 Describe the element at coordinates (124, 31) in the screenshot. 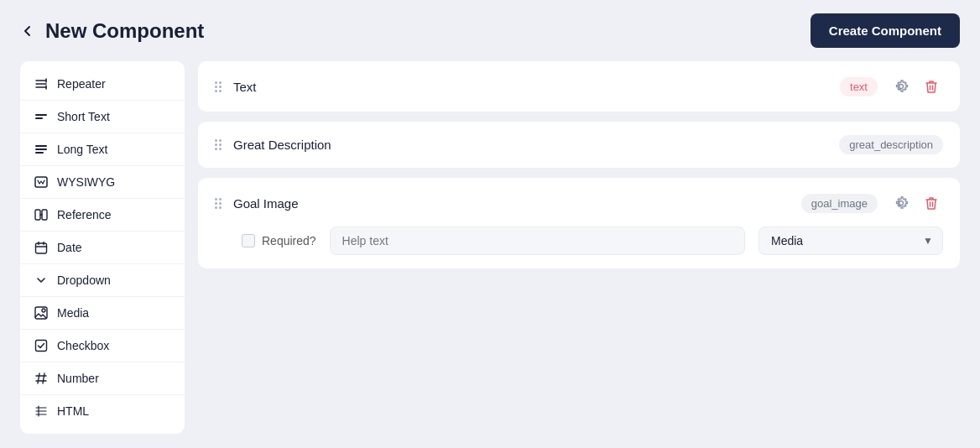

I see `page-title: New Component` at that location.